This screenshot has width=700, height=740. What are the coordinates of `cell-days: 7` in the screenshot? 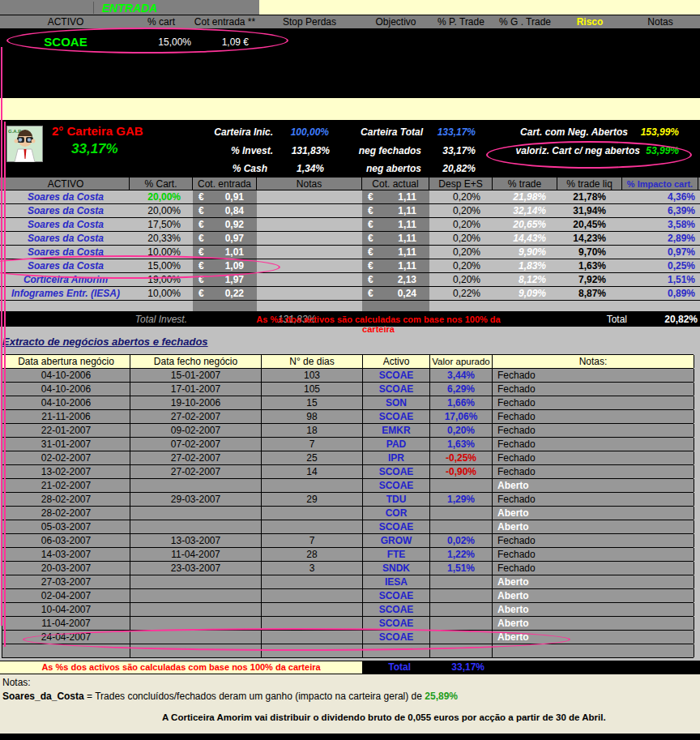 It's located at (313, 444).